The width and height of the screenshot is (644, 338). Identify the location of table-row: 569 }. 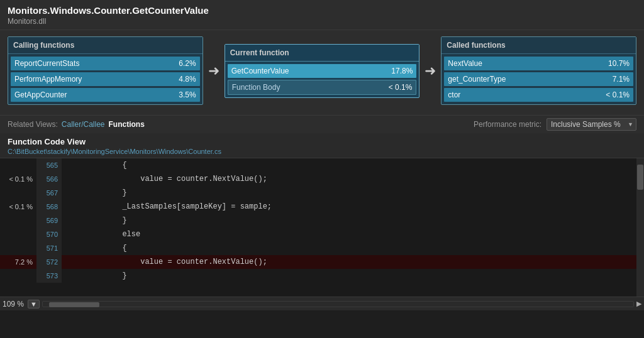
(318, 221).